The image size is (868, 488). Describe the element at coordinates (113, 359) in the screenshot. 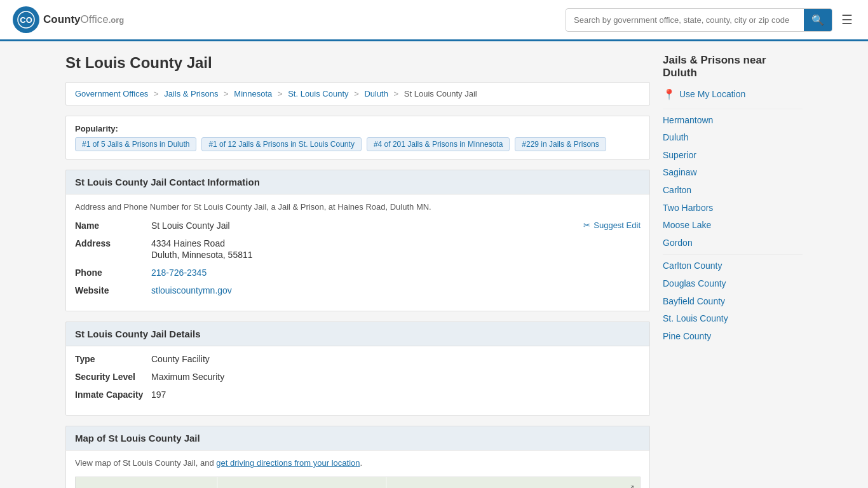

I see `type-label: Type` at that location.